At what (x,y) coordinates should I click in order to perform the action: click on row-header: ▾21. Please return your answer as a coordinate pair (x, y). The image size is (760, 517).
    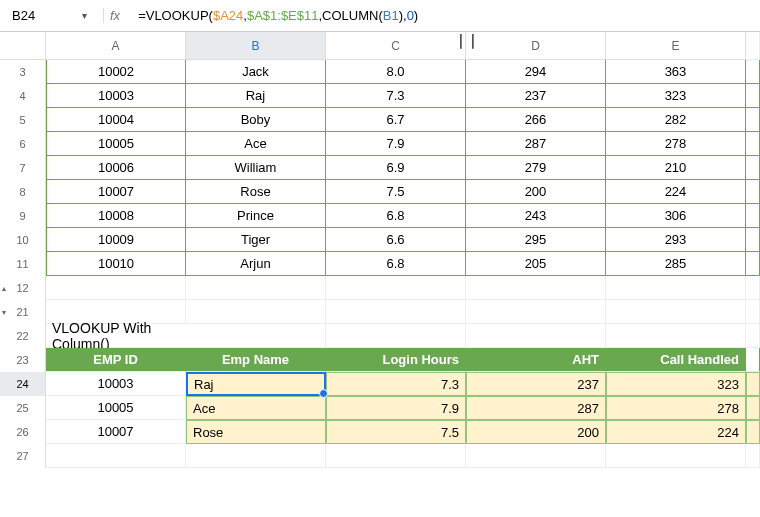
    Looking at the image, I should click on (23, 312).